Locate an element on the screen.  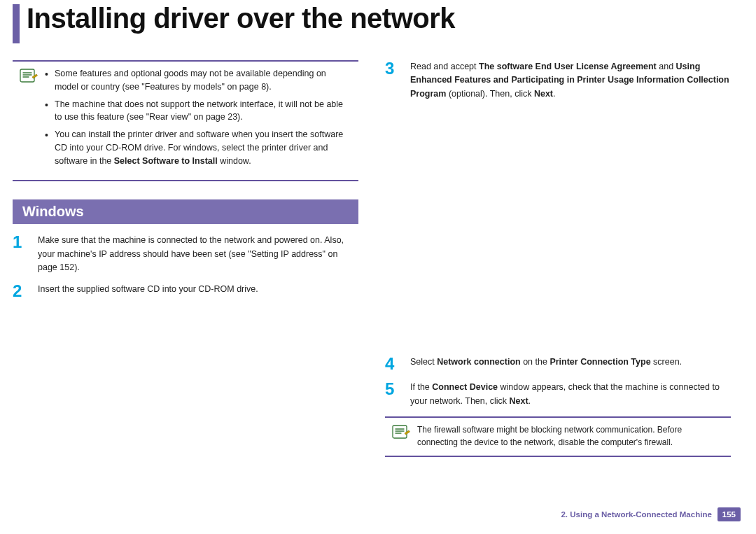
text: If the is located at coordinates (421, 387).